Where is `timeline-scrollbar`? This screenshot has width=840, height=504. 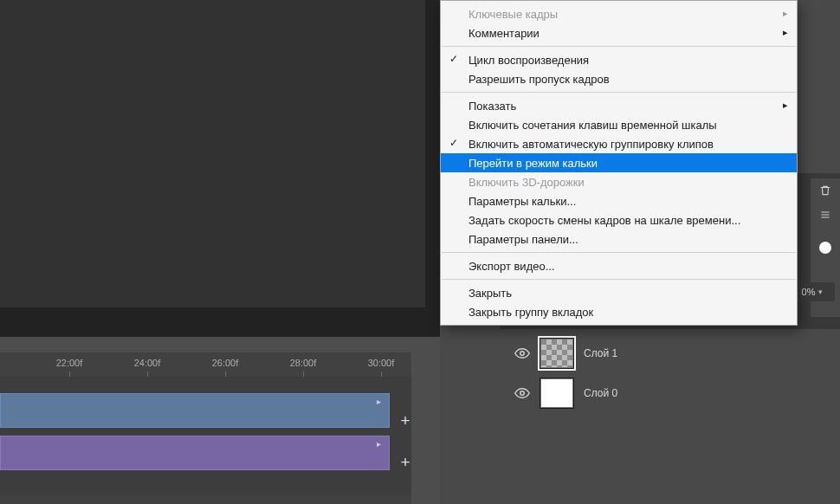
timeline-scrollbar is located at coordinates (206, 500).